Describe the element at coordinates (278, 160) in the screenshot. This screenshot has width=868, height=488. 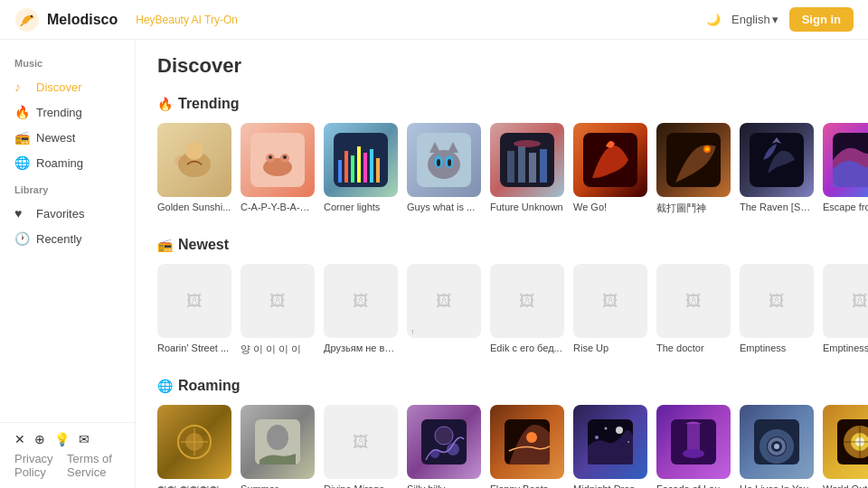
I see `capybara-thumb` at that location.